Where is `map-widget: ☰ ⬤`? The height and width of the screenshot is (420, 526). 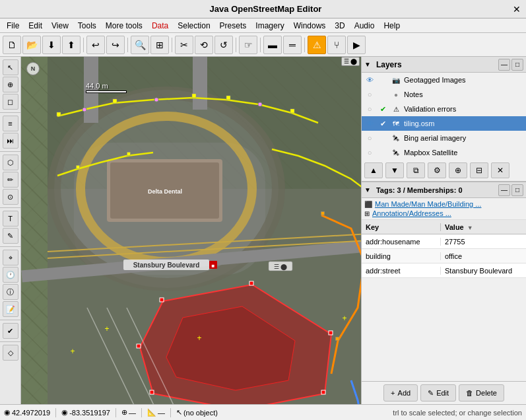 map-widget: ☰ ⬤ is located at coordinates (350, 61).